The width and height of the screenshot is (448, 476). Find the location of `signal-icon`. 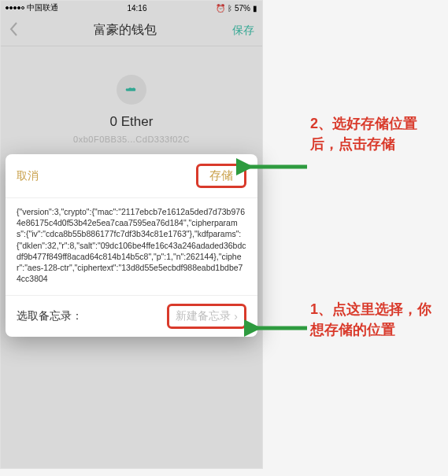

signal-icon is located at coordinates (15, 8).